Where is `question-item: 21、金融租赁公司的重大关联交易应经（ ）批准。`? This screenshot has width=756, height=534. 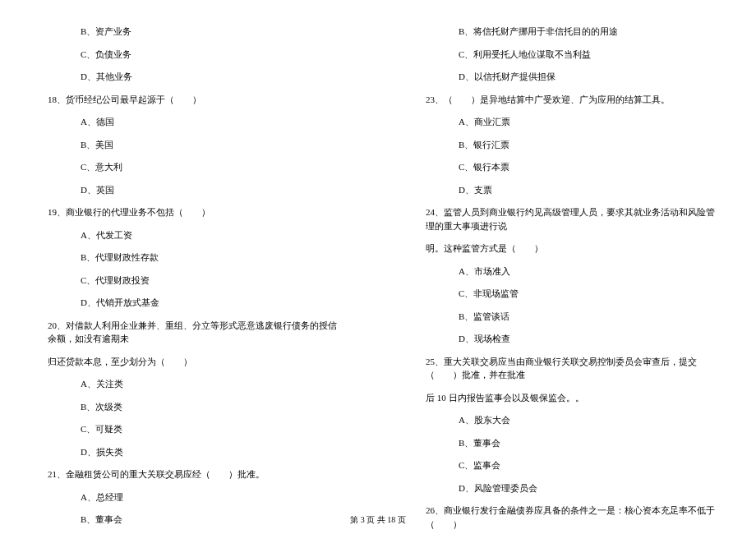
question-item: 21、金融租赁公司的重大关联交易应经（ ）批准。 is located at coordinates (189, 475).